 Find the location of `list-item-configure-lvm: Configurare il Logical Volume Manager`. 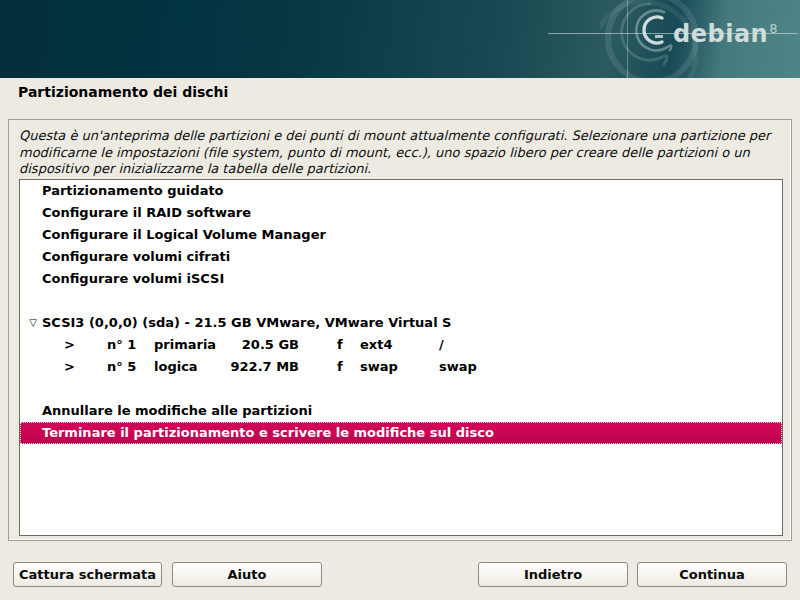

list-item-configure-lvm: Configurare il Logical Volume Manager is located at coordinates (401, 235).